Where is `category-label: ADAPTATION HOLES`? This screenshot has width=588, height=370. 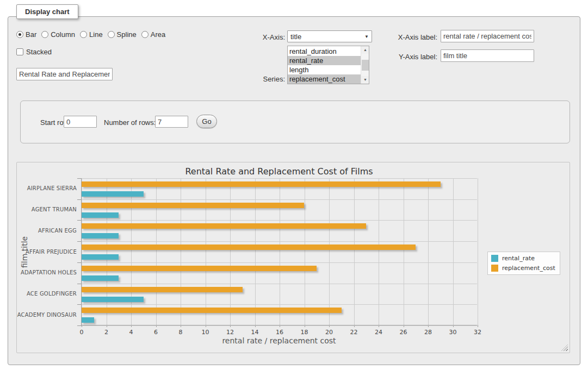
category-label: ADAPTATION HOLES is located at coordinates (39, 273).